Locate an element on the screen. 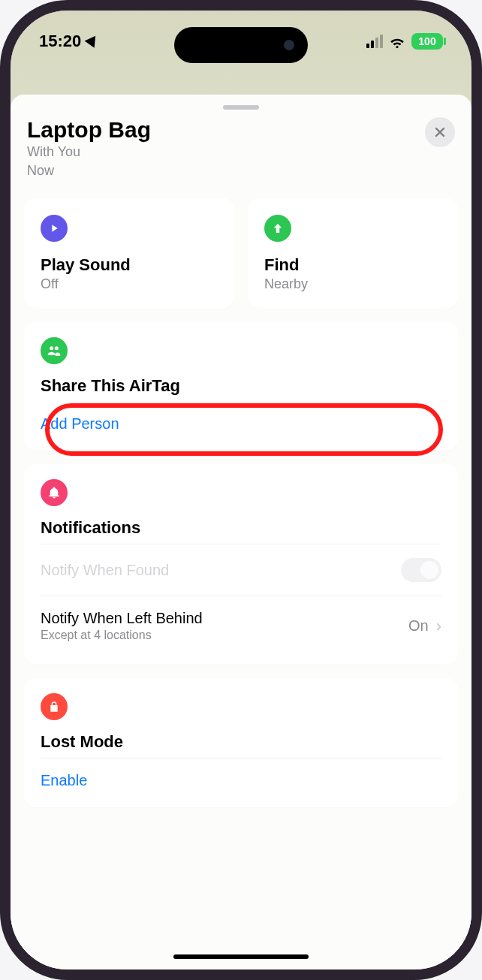  play-icon is located at coordinates (54, 228).